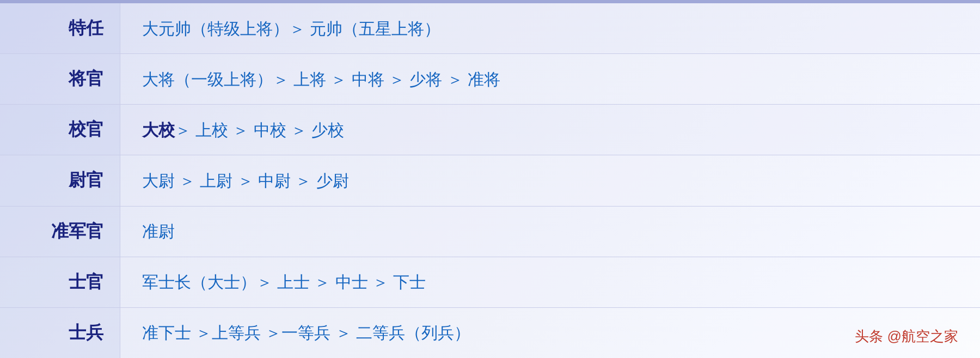 Image resolution: width=980 pixels, height=358 pixels. Describe the element at coordinates (60, 80) in the screenshot. I see `category-cell-jiangguan: 将官` at that location.